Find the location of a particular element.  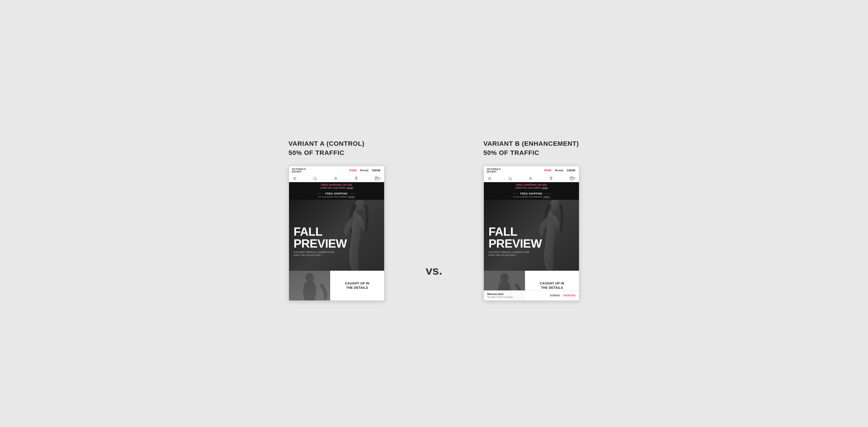

nav-pink-a: PINK is located at coordinates (353, 171).